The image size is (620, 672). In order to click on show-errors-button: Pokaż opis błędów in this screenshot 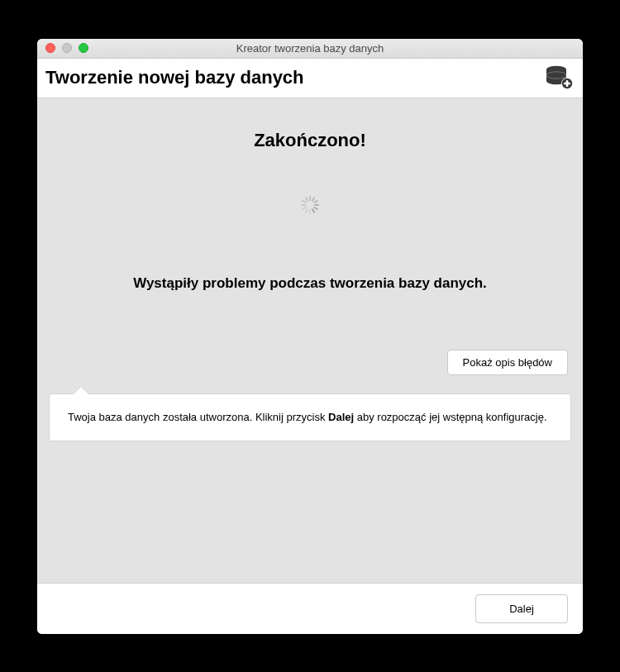, I will do `click(508, 362)`.